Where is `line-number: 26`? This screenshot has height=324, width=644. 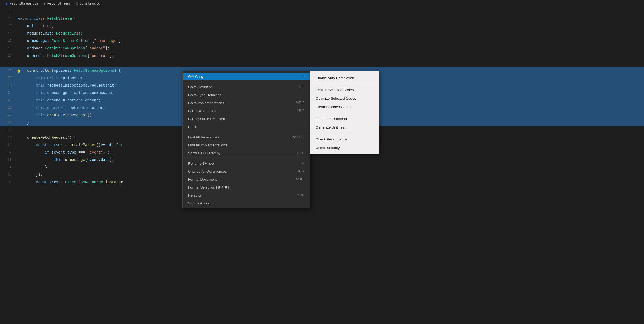 line-number: 26 is located at coordinates (8, 108).